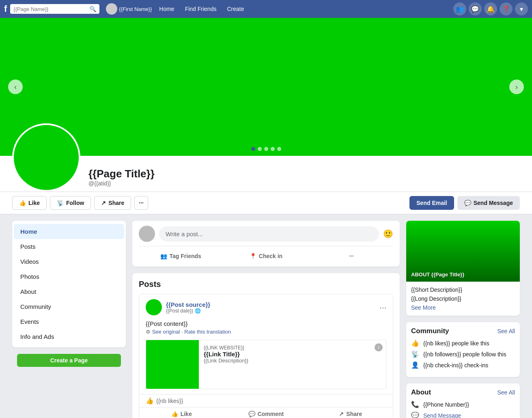 Image resolution: width=532 pixels, height=418 pixels. Describe the element at coordinates (266, 243) in the screenshot. I see `write-post-box: Write a post... 🙂 👥 Tag Friends 📍 Check …` at that location.